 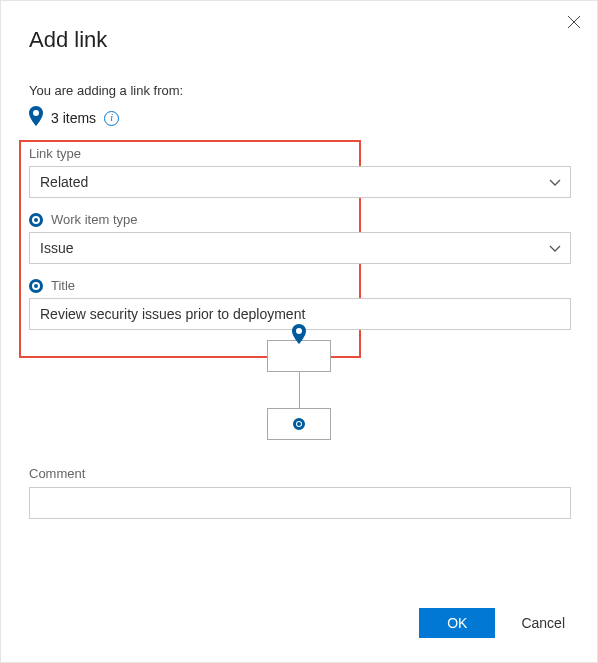 I want to click on title-label: Title, so click(x=63, y=286).